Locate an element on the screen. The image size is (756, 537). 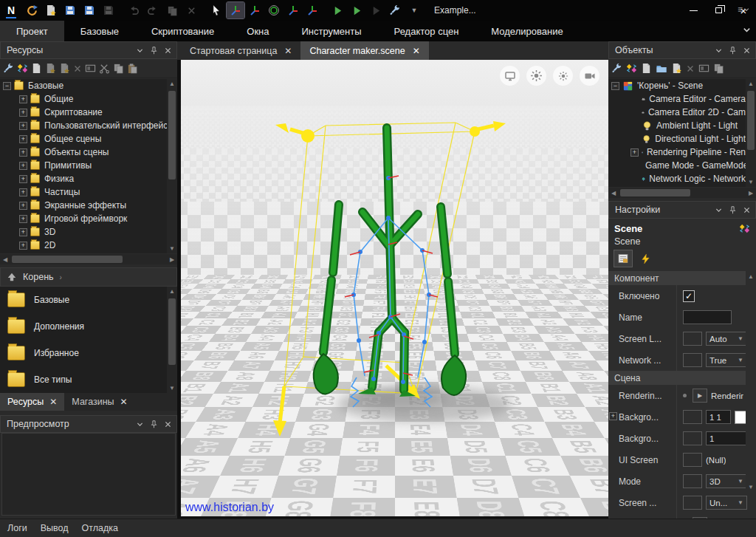
screen-label-dropdown: Auto▼ is located at coordinates (726, 338).